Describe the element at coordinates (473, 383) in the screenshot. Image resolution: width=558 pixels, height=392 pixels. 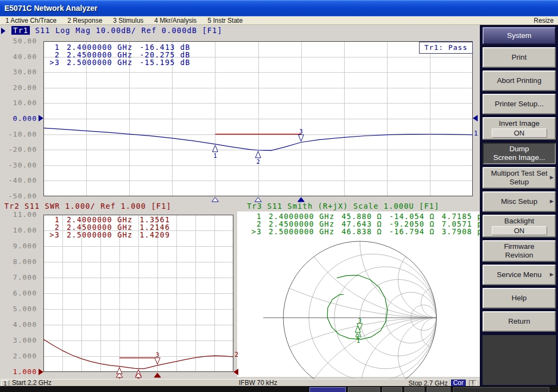
I see `alert-indicator: !` at that location.